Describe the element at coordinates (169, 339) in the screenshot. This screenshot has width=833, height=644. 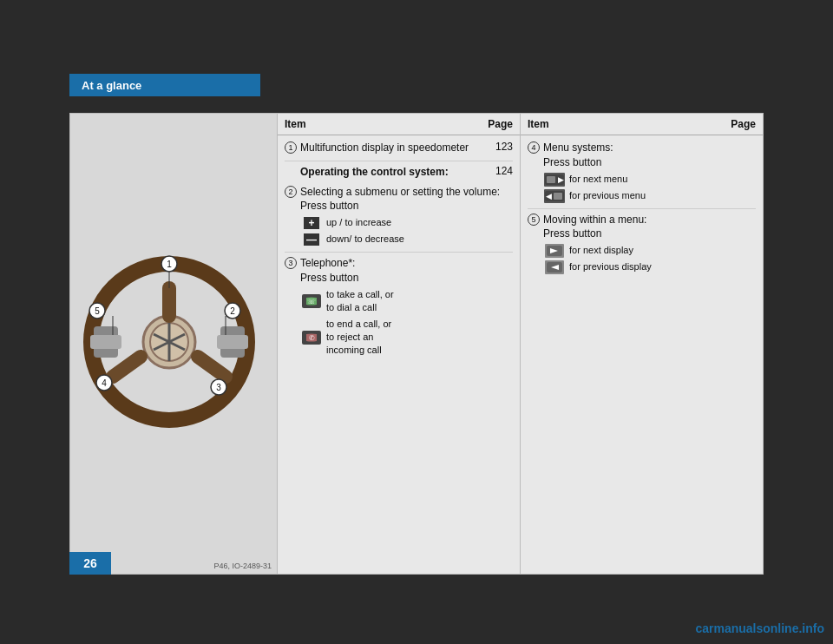
I see `steering-wheel-svg: 1 2 3 4 5` at that location.